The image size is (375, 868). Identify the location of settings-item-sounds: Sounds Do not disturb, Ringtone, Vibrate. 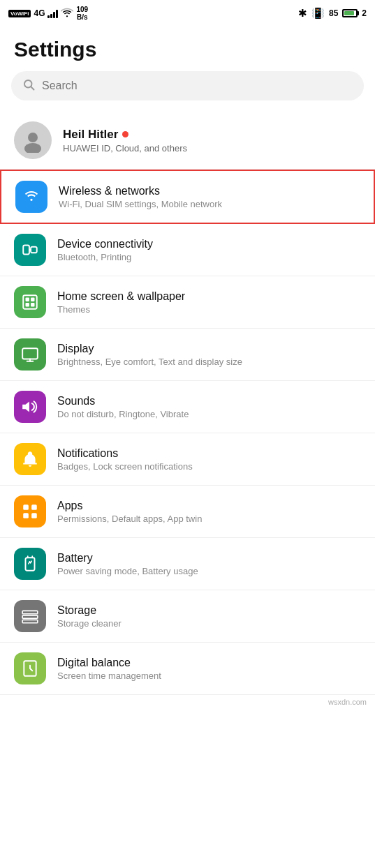
(187, 407).